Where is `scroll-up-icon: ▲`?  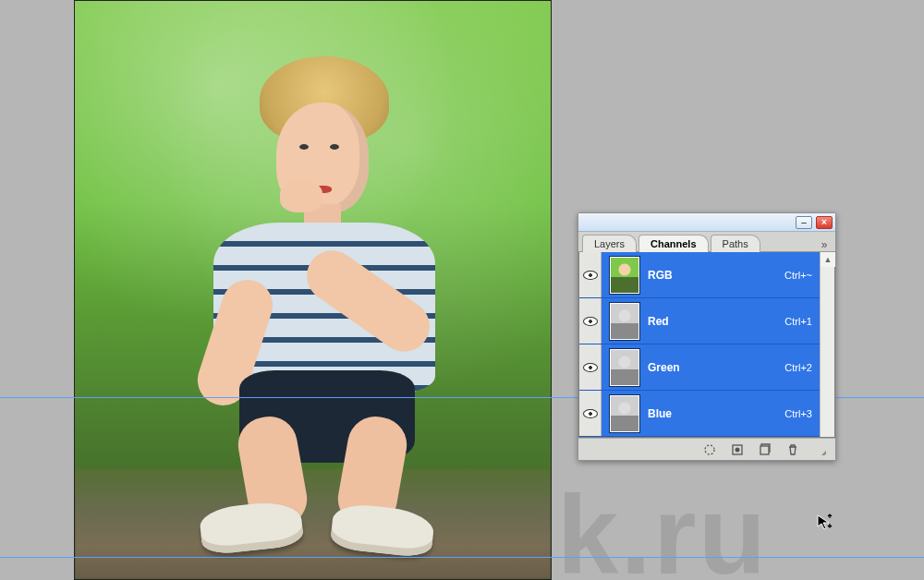 scroll-up-icon: ▲ is located at coordinates (828, 260).